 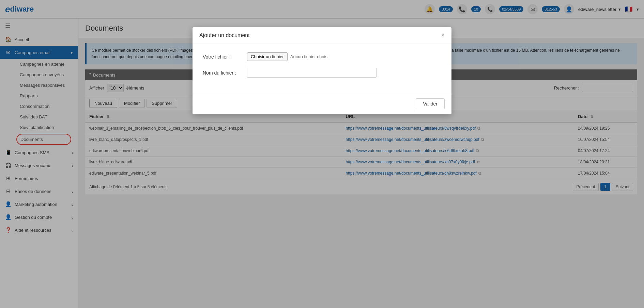 I want to click on name-label: Nom du fichier :, so click(x=225, y=73).